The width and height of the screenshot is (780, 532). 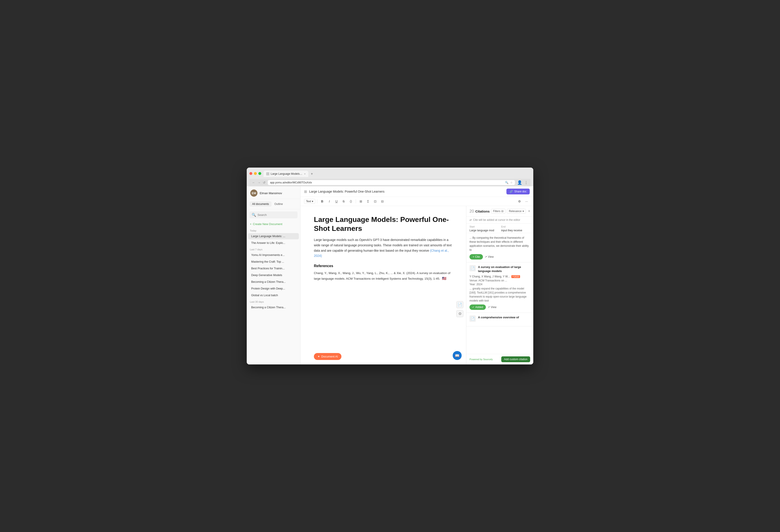 What do you see at coordinates (460, 309) in the screenshot?
I see `editor-fab-area: 📄 ⊙` at bounding box center [460, 309].